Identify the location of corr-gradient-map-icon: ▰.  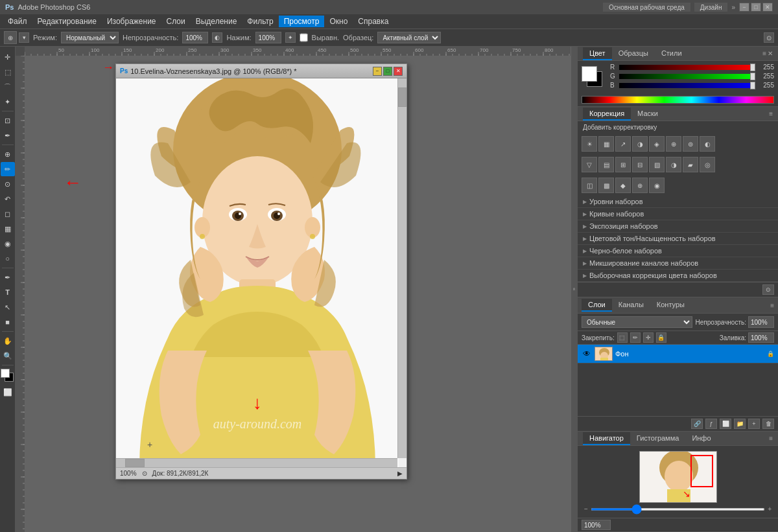
(690, 165).